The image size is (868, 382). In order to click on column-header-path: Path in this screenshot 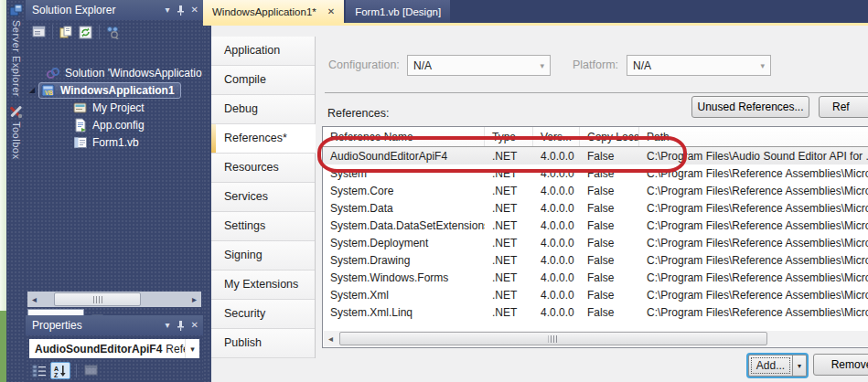, I will do `click(754, 137)`.